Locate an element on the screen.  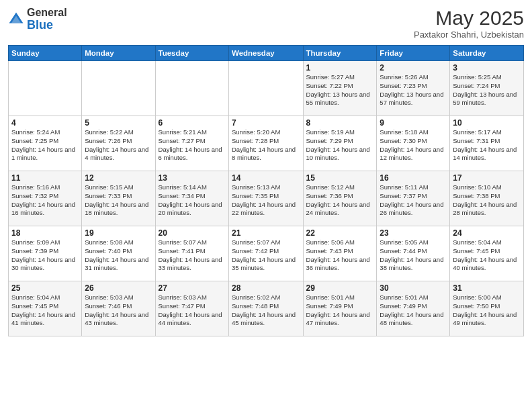
day-number: 30 is located at coordinates (413, 288).